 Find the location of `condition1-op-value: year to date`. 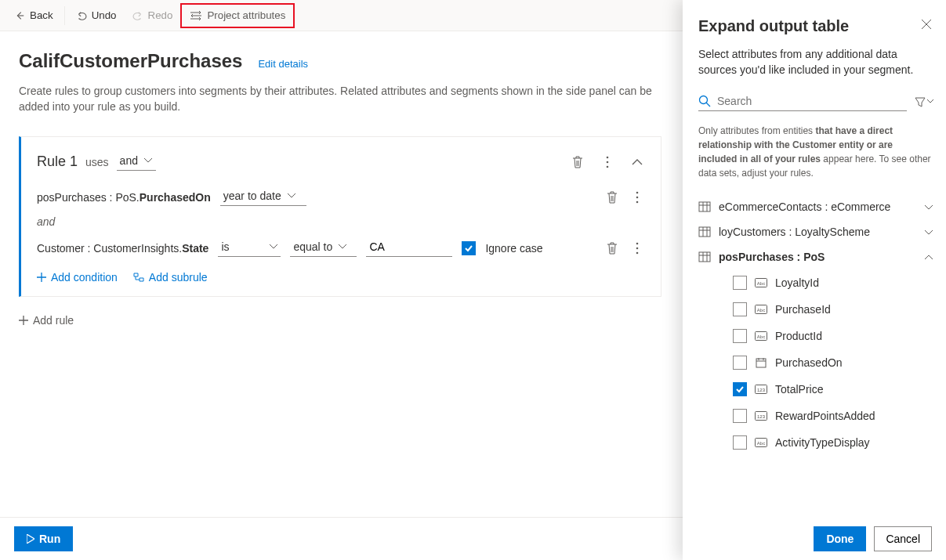

condition1-op-value: year to date is located at coordinates (252, 196).